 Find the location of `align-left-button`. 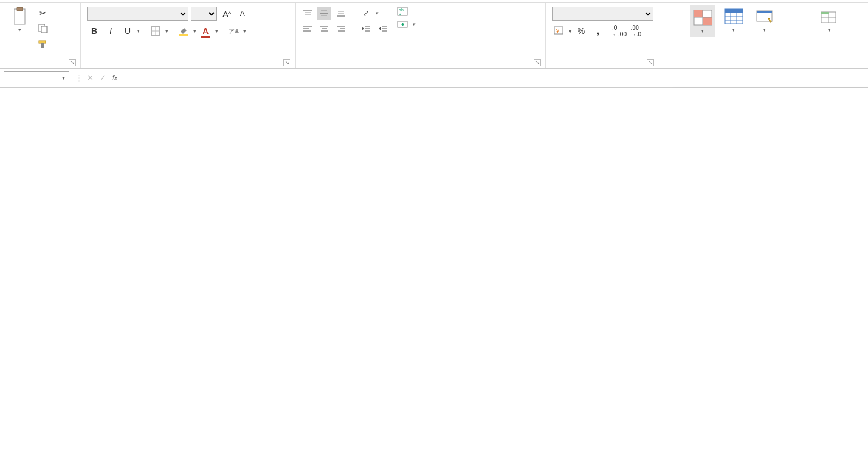

align-left-button is located at coordinates (308, 29).